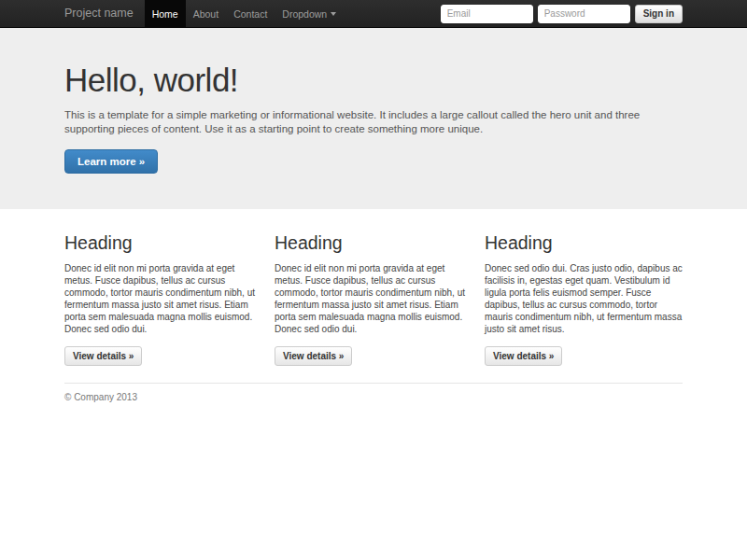 This screenshot has height=560, width=747. I want to click on signin-form: Sign in, so click(562, 13).